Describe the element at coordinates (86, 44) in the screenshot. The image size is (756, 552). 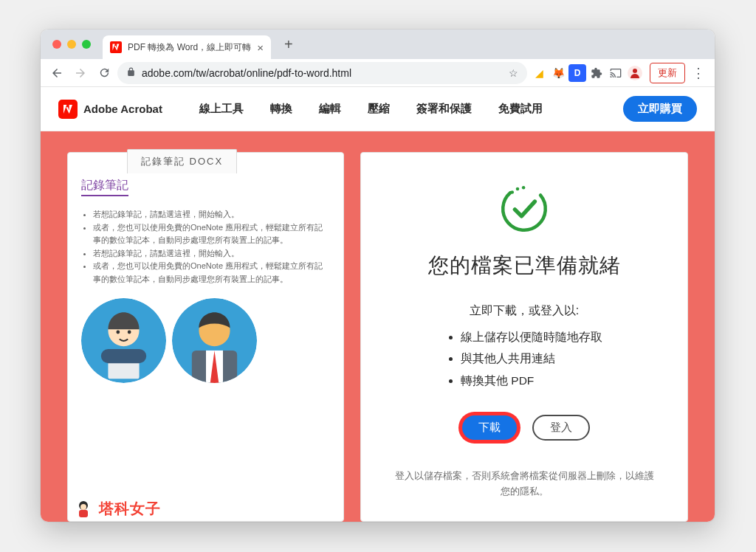
I see `fullscreen-window-icon` at that location.